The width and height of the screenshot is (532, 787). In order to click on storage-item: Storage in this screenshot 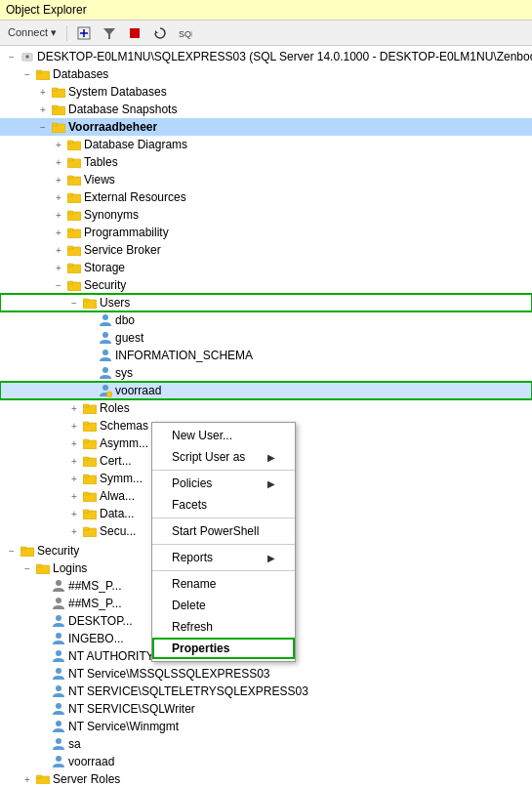, I will do `click(266, 268)`.